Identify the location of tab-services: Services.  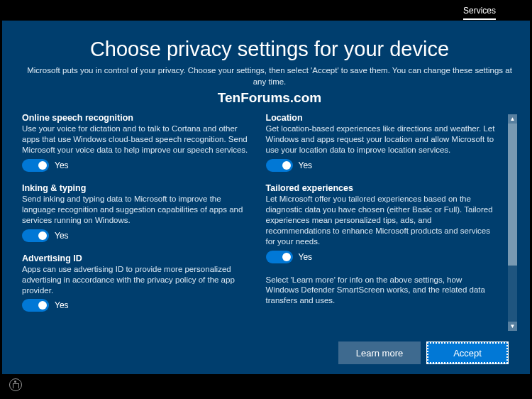
(480, 11).